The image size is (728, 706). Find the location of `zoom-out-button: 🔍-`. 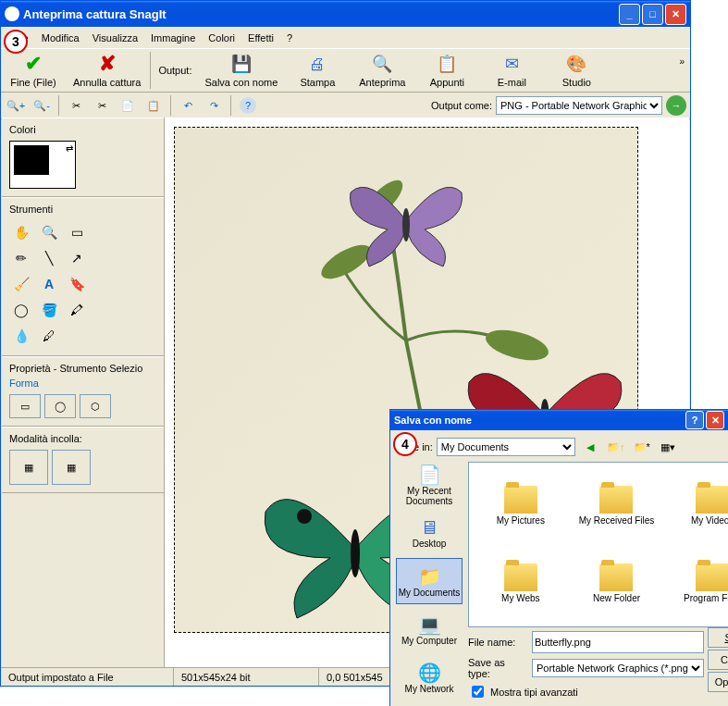

zoom-out-button: 🔍- is located at coordinates (42, 105).